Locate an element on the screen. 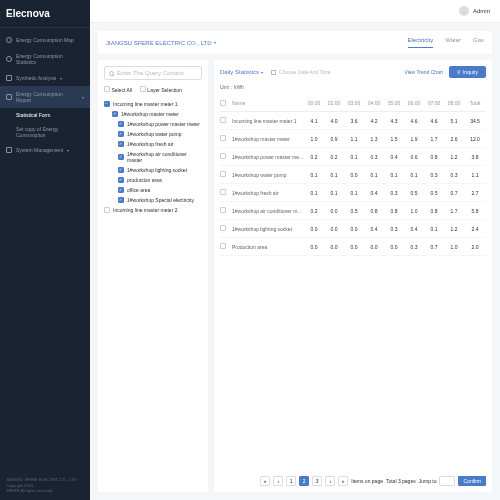 The height and width of the screenshot is (500, 500). total-pages-label: Total 3 pages is located at coordinates (401, 481).